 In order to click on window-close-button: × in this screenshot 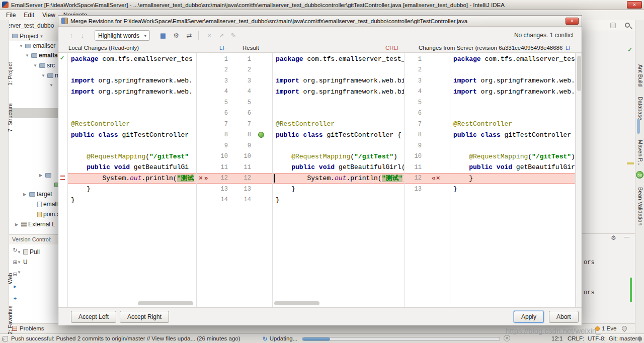, I will do `click(634, 5)`.